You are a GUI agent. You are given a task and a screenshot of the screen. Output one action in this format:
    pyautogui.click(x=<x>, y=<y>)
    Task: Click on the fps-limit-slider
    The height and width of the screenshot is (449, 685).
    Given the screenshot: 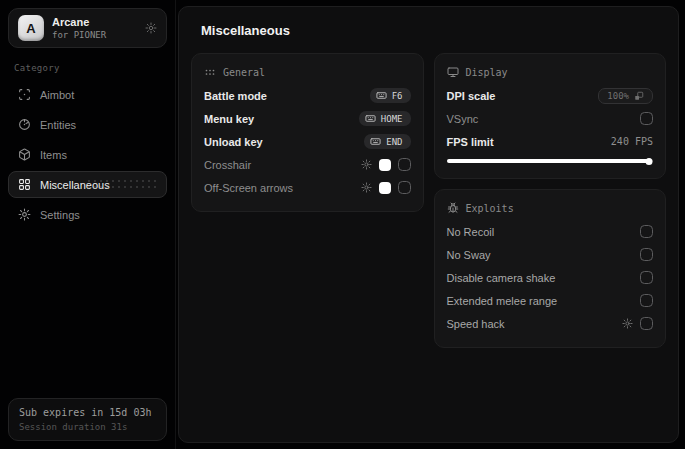 What is the action you would take?
    pyautogui.click(x=550, y=161)
    